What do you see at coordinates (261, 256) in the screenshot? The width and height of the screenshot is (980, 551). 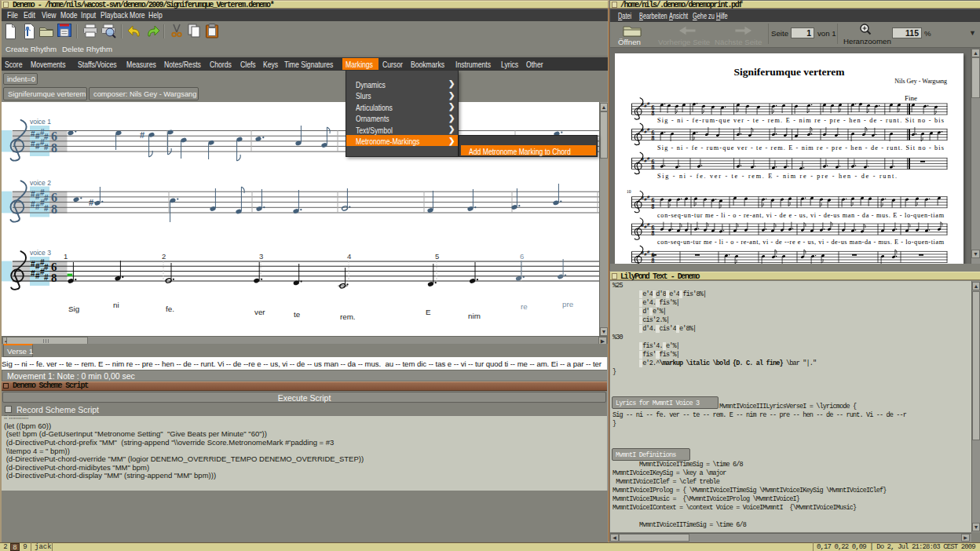 I see `svg-text: 3` at bounding box center [261, 256].